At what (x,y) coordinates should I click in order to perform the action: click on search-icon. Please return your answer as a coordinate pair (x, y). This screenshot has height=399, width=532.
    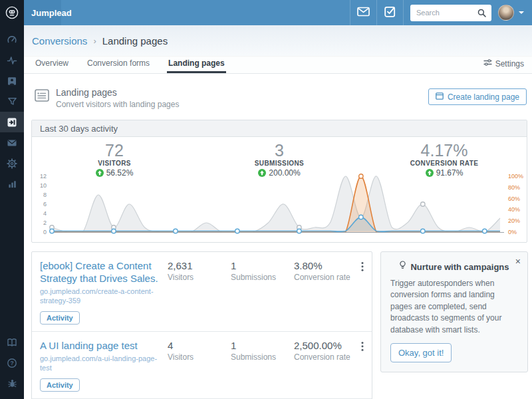
    Looking at the image, I should click on (481, 14).